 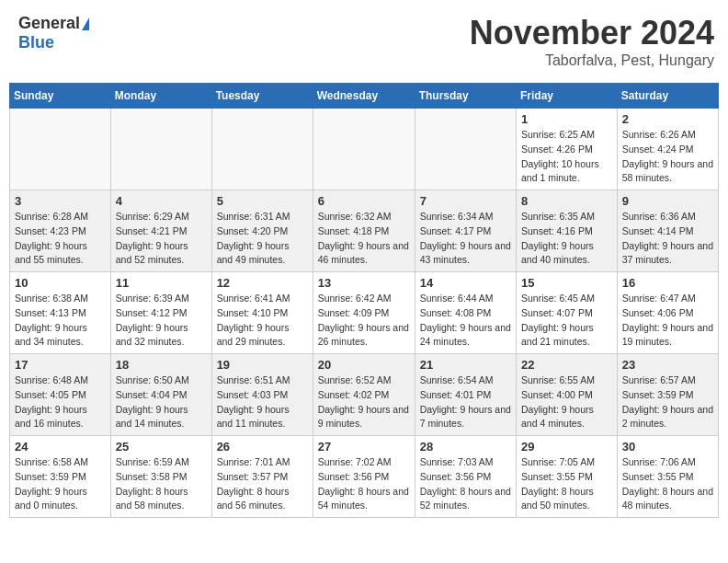 What do you see at coordinates (465, 484) in the screenshot?
I see `day-info: Sunrise: 7:03 AMSunset: 3:56 PMDaylight:…` at bounding box center [465, 484].